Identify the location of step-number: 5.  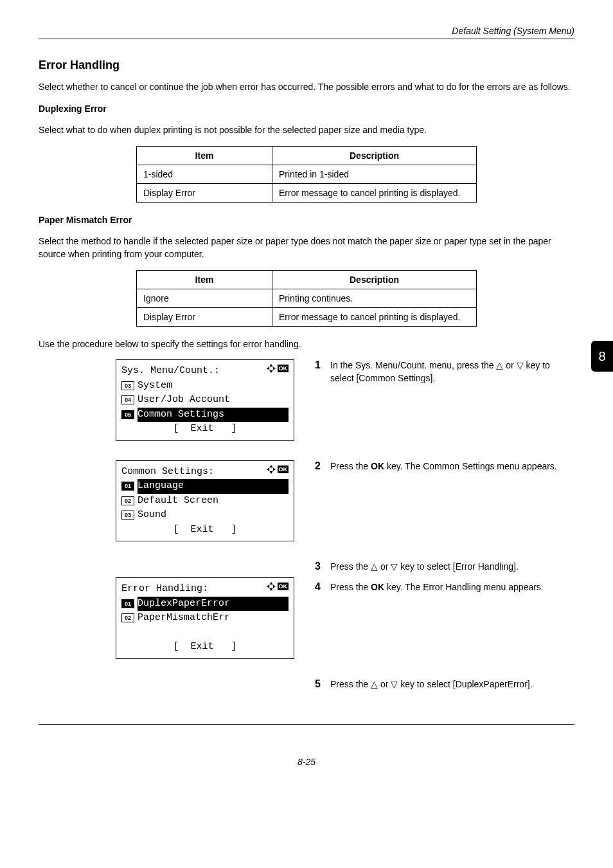
(323, 685).